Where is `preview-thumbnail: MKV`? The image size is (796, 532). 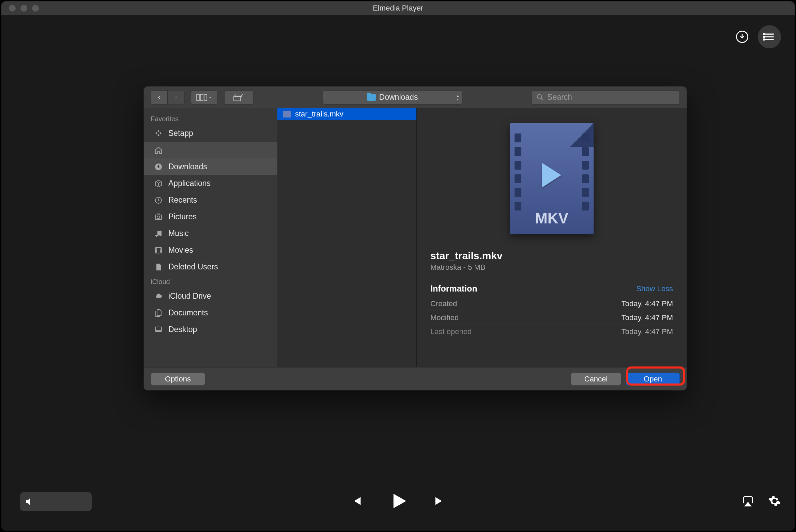
preview-thumbnail: MKV is located at coordinates (552, 179).